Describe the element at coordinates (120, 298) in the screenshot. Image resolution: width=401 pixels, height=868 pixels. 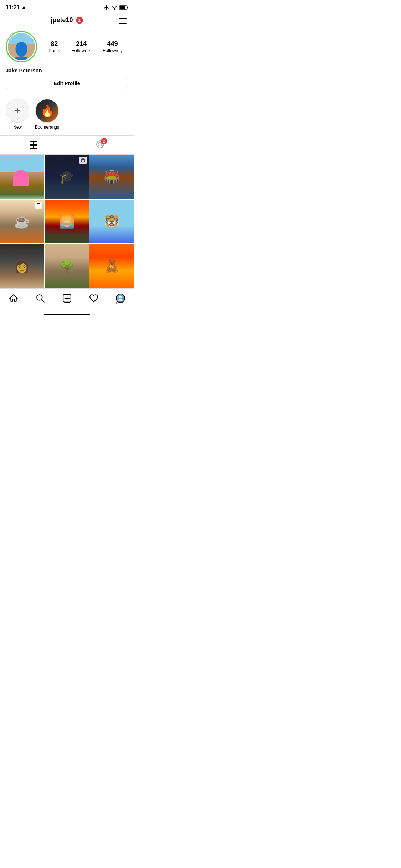
I see `profile-icon` at that location.